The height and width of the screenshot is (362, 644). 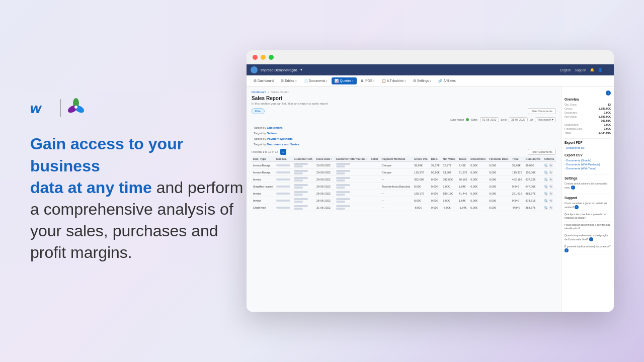 I want to click on minimize-button, so click(x=263, y=57).